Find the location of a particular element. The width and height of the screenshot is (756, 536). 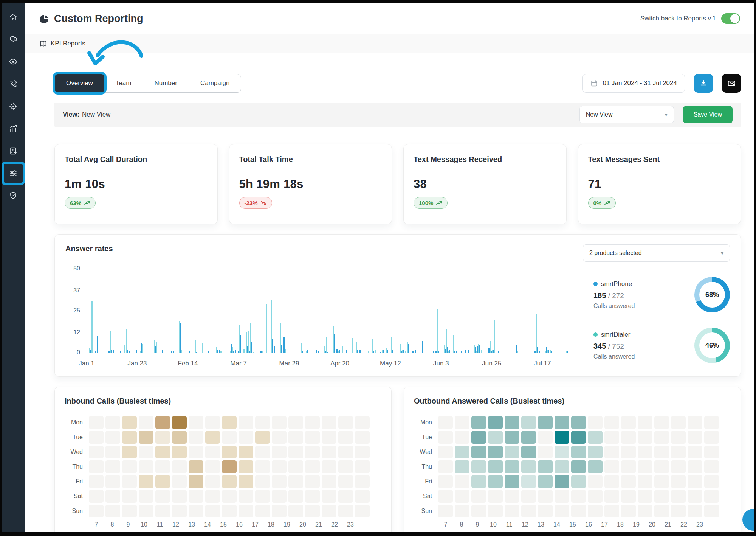

heatmap-row: Fri is located at coordinates (223, 482).